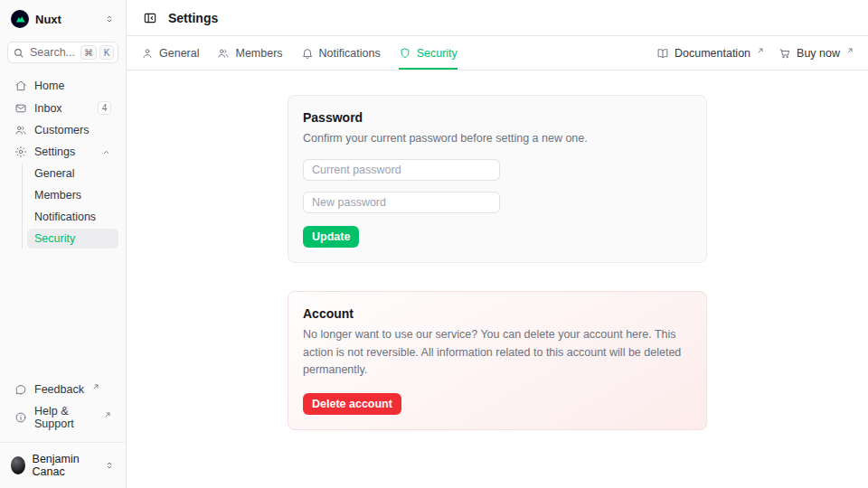 This screenshot has width=868, height=488. I want to click on sidebar-item-customers: Customers, so click(63, 130).